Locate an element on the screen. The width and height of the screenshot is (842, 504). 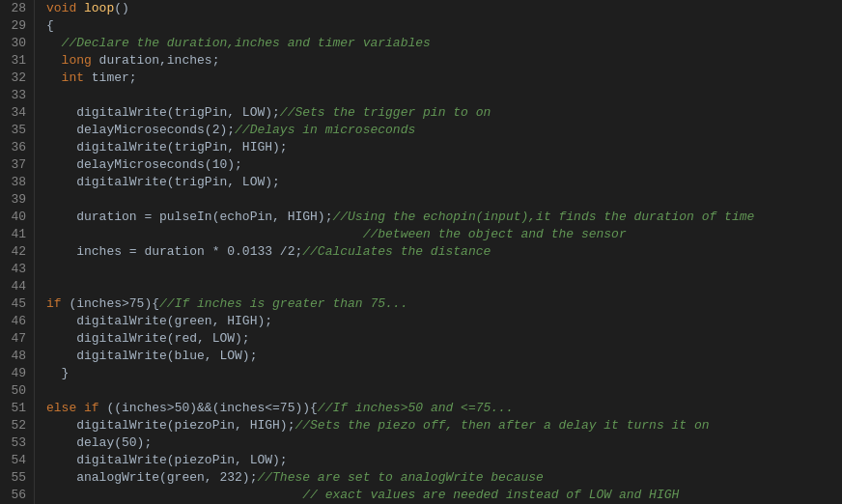
line-number: 35 is located at coordinates (17, 130).